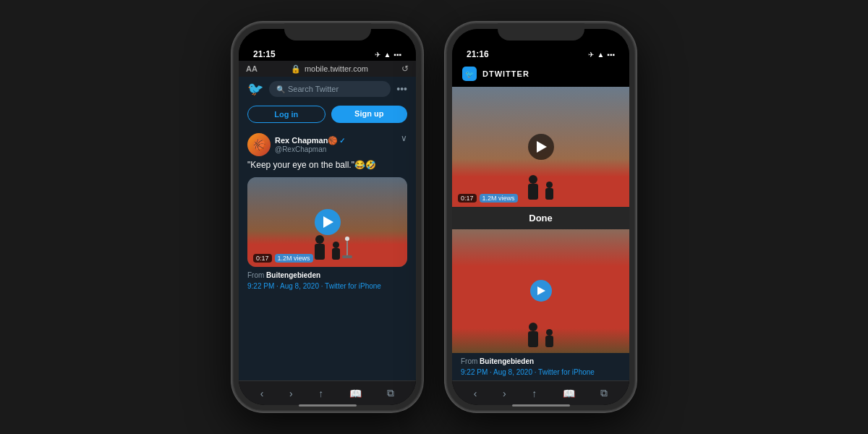 The image size is (868, 434). What do you see at coordinates (327, 393) in the screenshot?
I see `browser-bottom-left: ‹ › ↑ 📖 ⧉` at bounding box center [327, 393].